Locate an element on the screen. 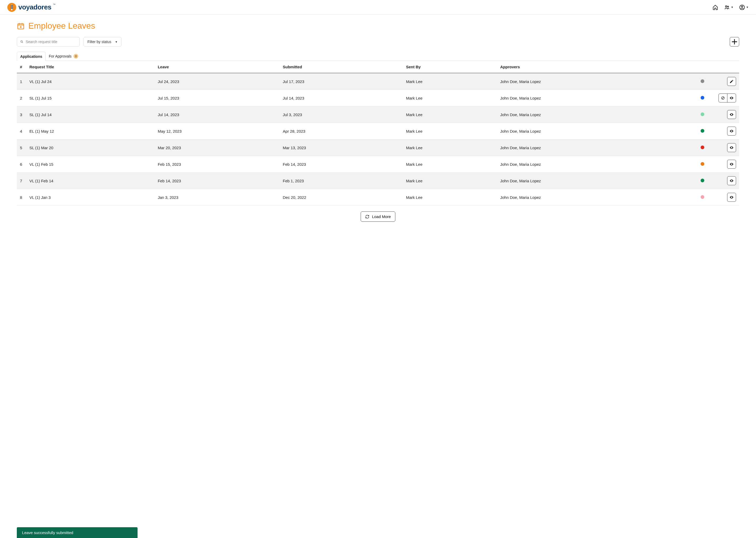 Image resolution: width=756 pixels, height=538 pixels. row-number: 2 is located at coordinates (22, 98).